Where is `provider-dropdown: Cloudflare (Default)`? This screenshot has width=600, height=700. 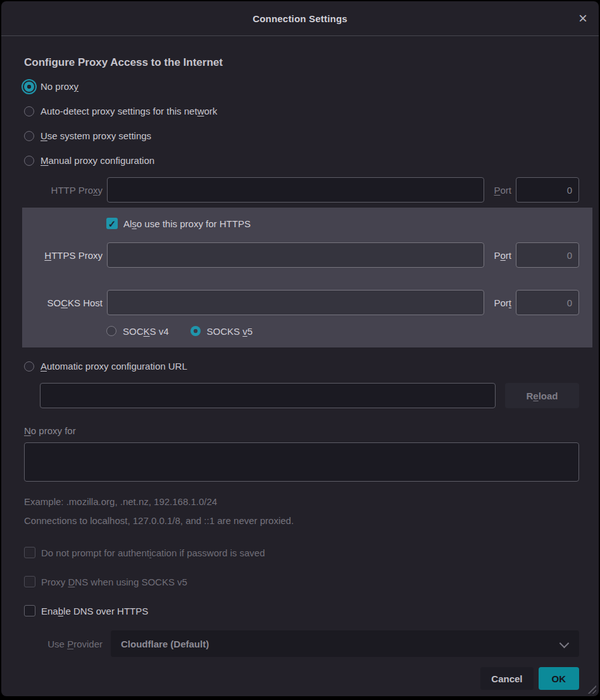
provider-dropdown: Cloudflare (Default) is located at coordinates (345, 644).